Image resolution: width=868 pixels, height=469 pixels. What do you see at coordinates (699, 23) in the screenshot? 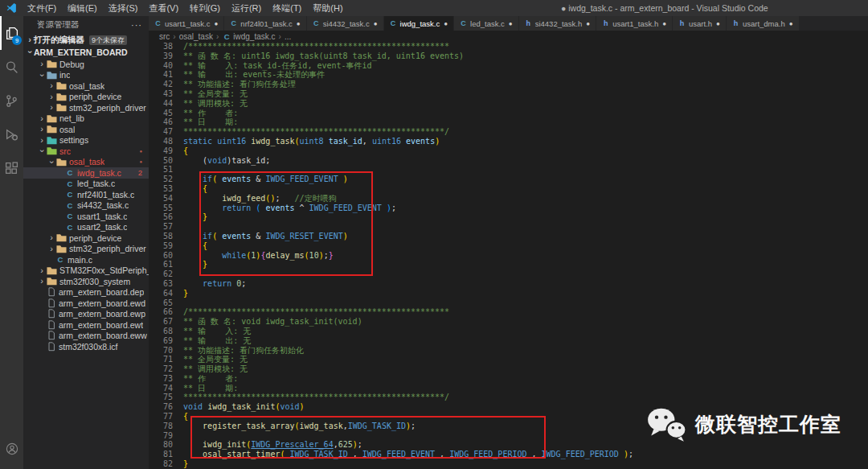
I see `tab-usart.h: husart.h●` at bounding box center [699, 23].